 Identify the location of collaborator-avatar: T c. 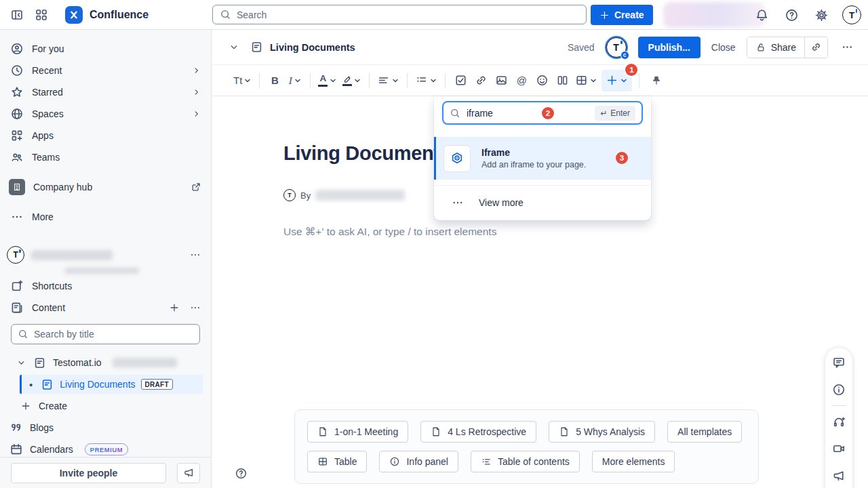
(616, 47).